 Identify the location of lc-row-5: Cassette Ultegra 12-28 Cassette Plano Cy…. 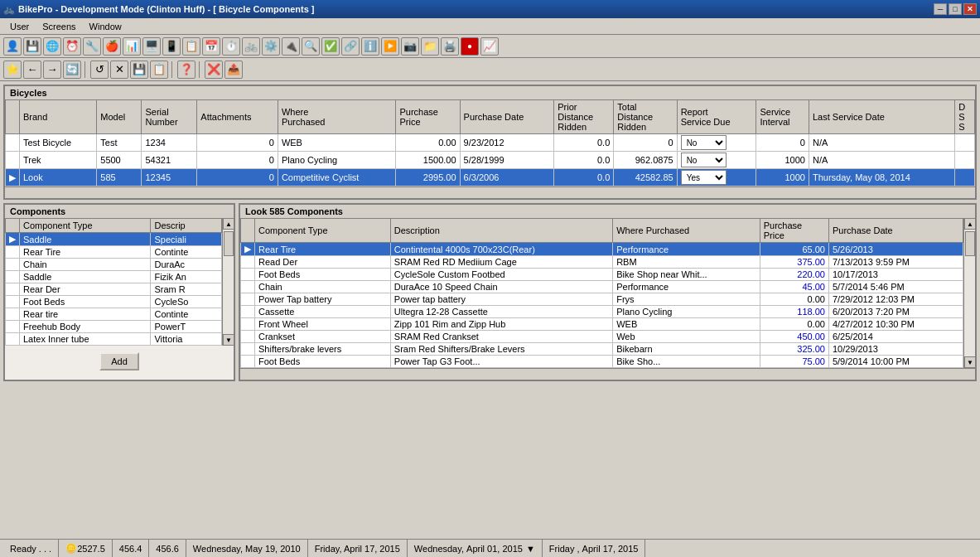
(602, 312).